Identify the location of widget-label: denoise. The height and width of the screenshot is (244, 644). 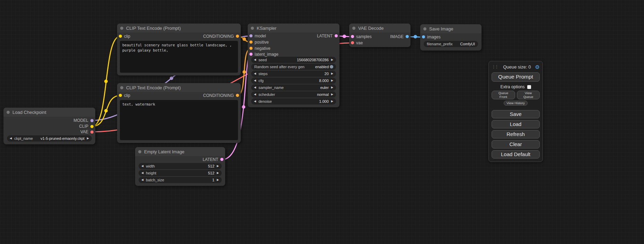
(265, 101).